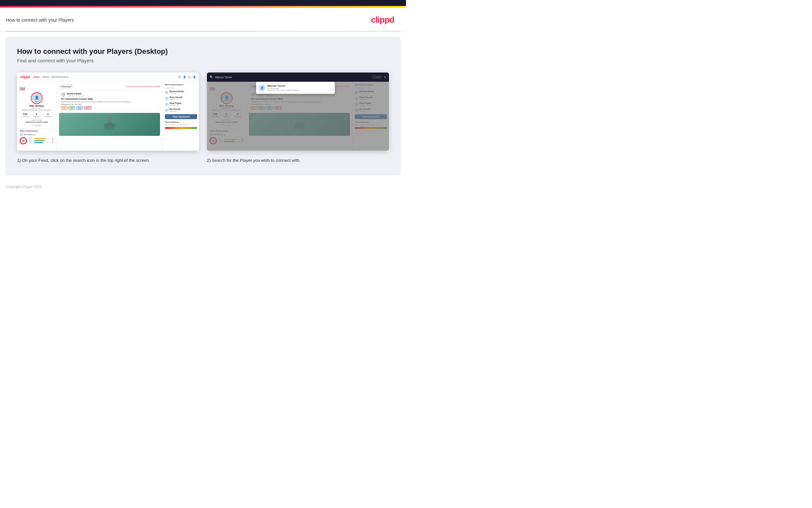  What do you see at coordinates (189, 77) in the screenshot?
I see `settings-icon-1: ⚙` at bounding box center [189, 77].